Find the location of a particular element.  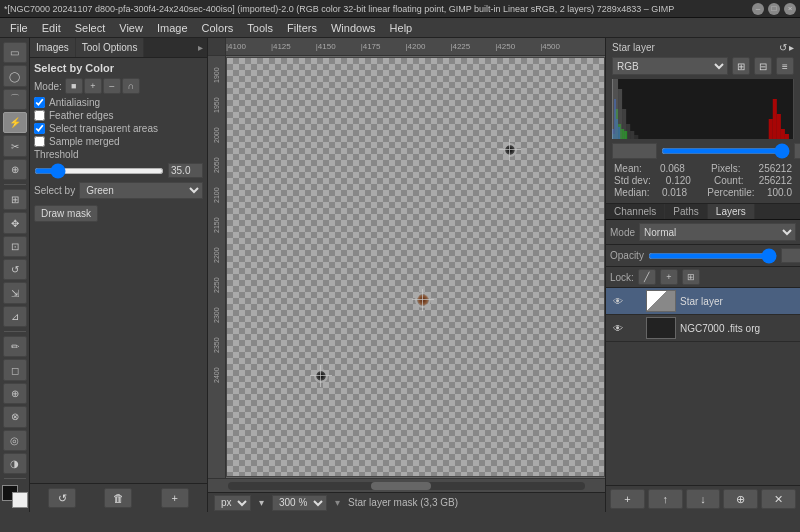

mode-add: + is located at coordinates (93, 86).